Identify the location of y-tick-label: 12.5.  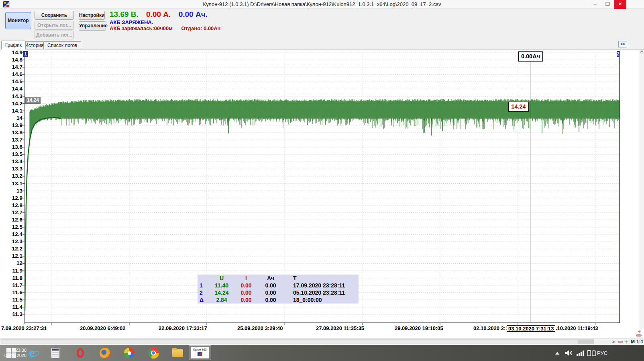
(11, 227).